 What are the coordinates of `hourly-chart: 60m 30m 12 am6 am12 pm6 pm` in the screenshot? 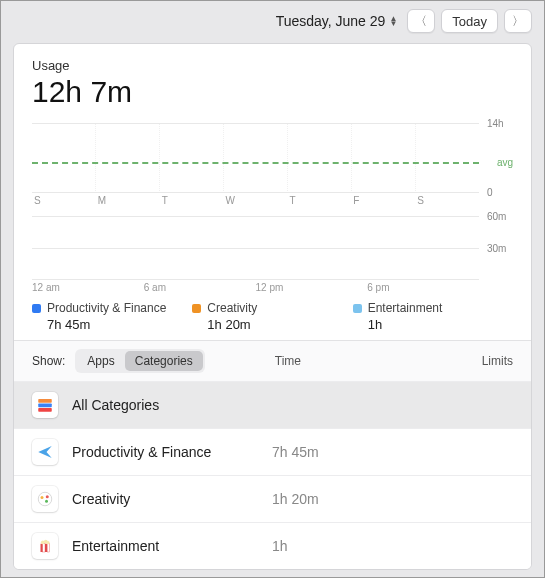 It's located at (272, 254).